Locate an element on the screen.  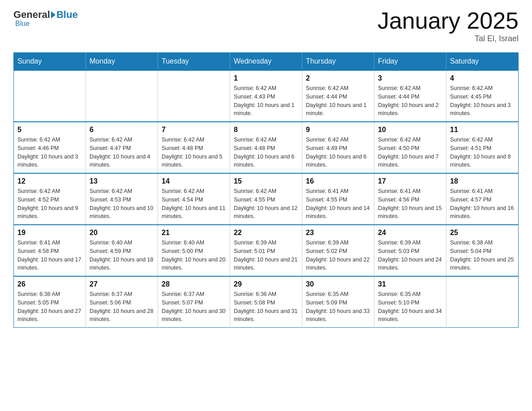
calendar-cell: 27Sunrise: 6:37 AMSunset: 5:06 PMDayligh… is located at coordinates (122, 302).